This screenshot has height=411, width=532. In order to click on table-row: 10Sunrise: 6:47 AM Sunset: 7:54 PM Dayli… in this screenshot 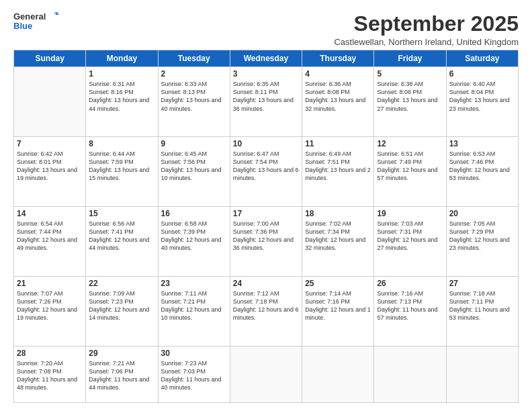, I will do `click(266, 172)`.